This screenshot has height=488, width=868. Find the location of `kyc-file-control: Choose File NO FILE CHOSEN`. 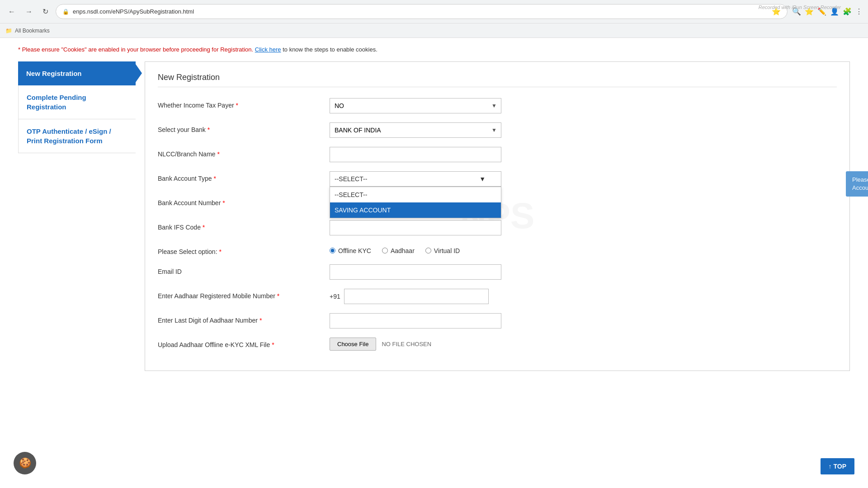

kyc-file-control: Choose File NO FILE CHOSEN is located at coordinates (583, 344).